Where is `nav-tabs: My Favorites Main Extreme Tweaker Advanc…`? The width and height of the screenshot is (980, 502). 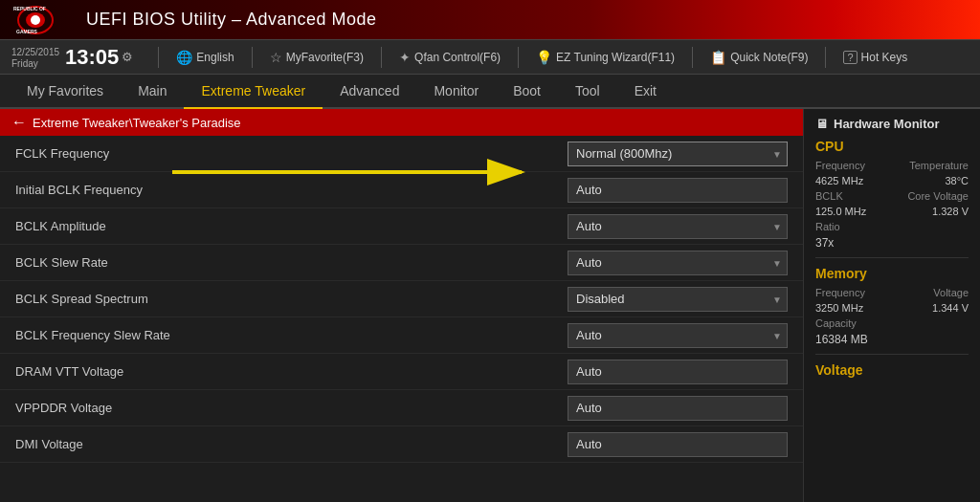
nav-tabs: My Favorites Main Extreme Tweaker Advanc… is located at coordinates (490, 92).